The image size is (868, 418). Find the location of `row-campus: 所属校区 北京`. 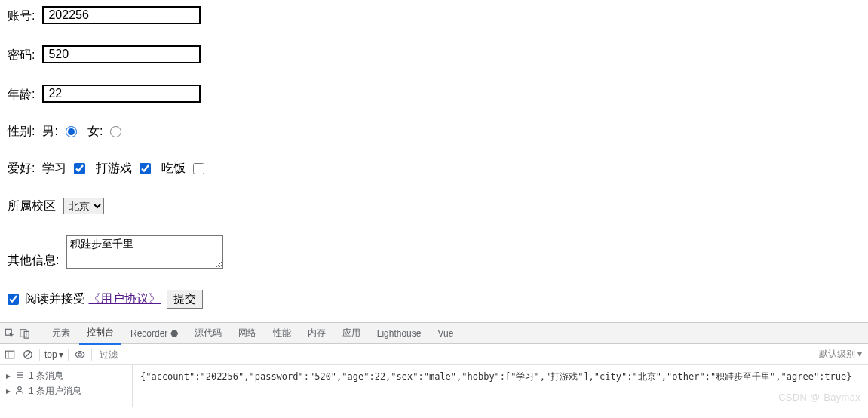

row-campus: 所属校区 北京 is located at coordinates (434, 206).